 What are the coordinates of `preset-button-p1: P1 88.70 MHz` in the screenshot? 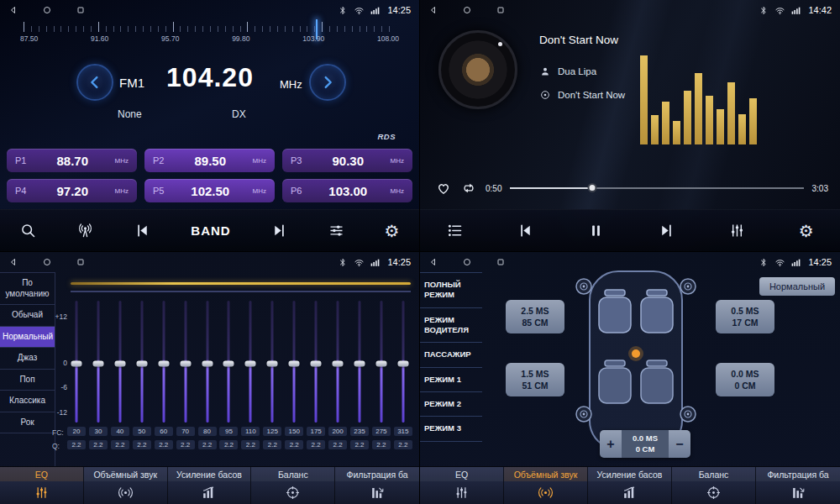 It's located at (72, 160).